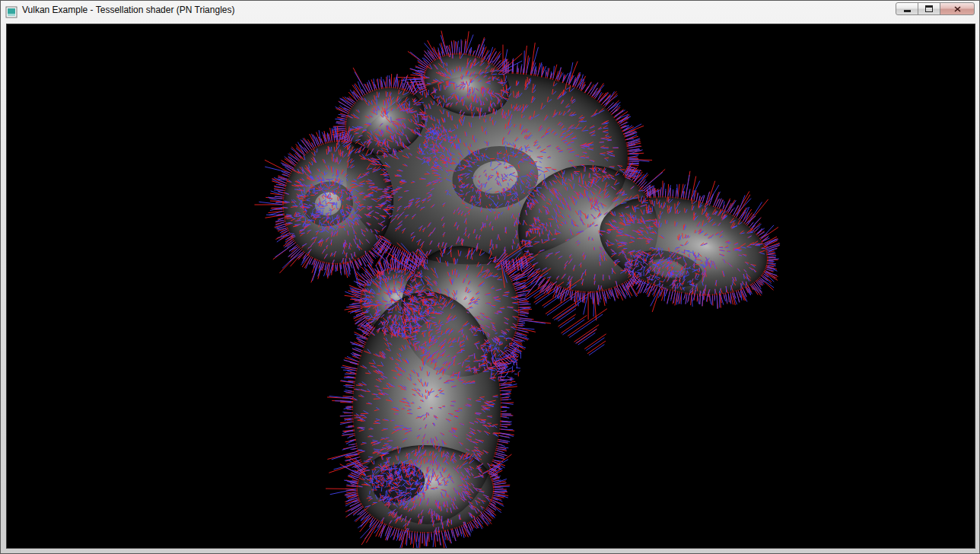  I want to click on close-icon, so click(957, 9).